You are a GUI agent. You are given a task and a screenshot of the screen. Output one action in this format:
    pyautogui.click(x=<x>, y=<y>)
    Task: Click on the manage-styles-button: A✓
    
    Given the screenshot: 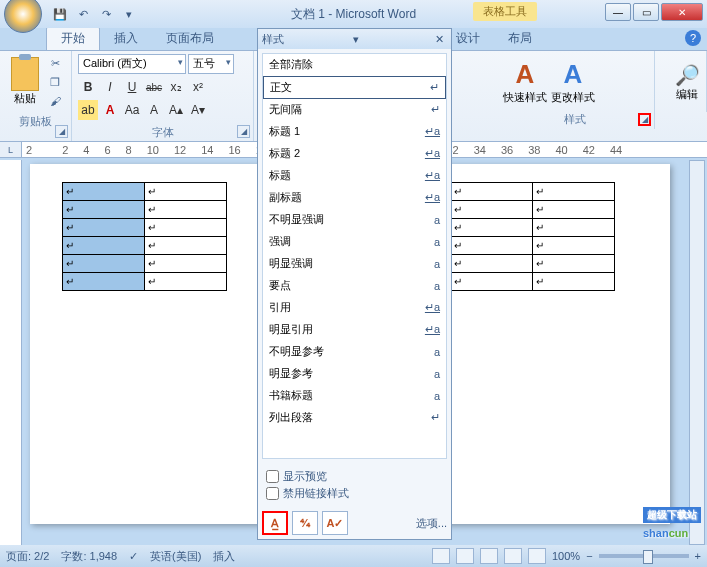 What is the action you would take?
    pyautogui.click(x=335, y=523)
    